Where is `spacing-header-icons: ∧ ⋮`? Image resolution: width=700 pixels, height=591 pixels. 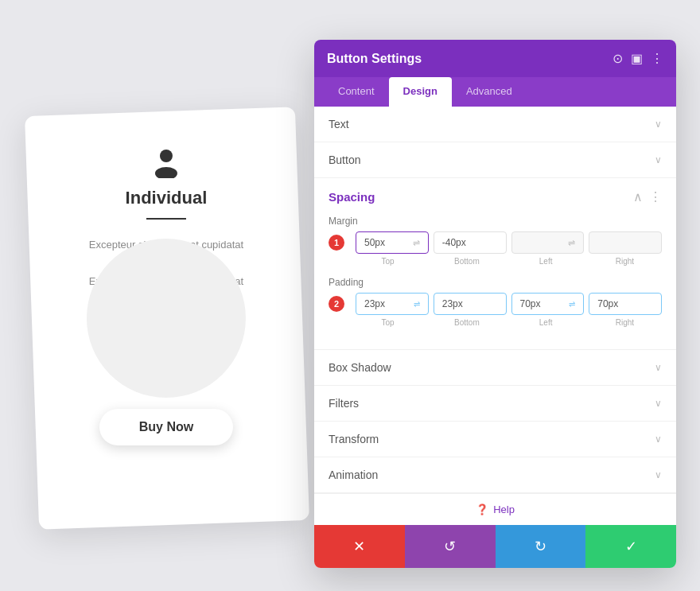 spacing-header-icons: ∧ ⋮ is located at coordinates (648, 197).